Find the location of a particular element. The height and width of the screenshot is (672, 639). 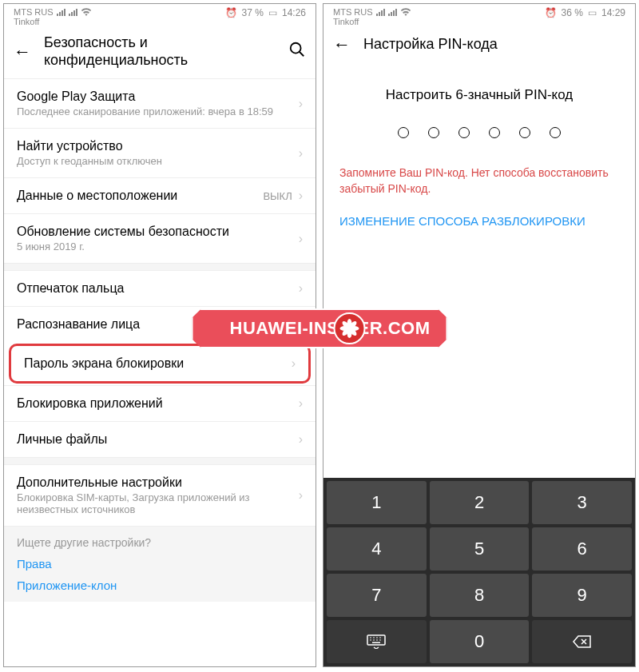

footer-link-permissions: Права is located at coordinates (160, 564).